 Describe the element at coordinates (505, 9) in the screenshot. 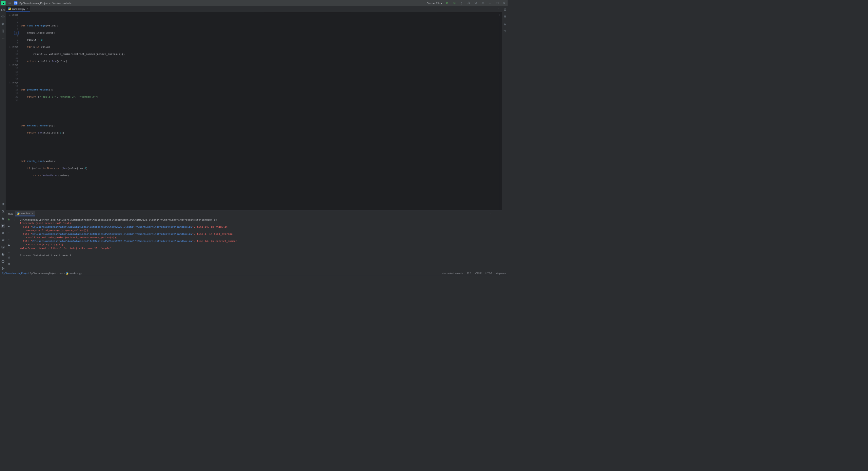

I see `notifications-icon` at that location.